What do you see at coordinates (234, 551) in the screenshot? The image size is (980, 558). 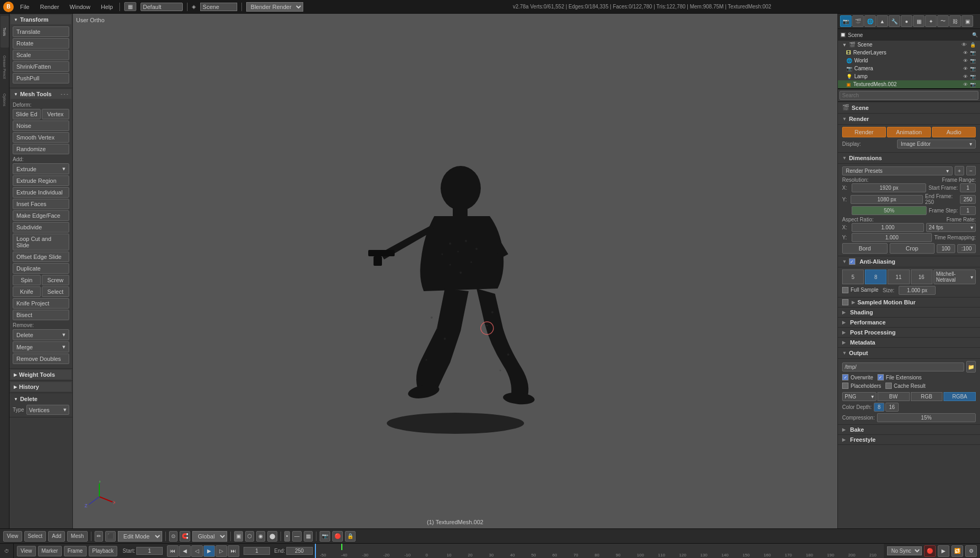 I see `jump-end-btn: ⏭` at bounding box center [234, 551].